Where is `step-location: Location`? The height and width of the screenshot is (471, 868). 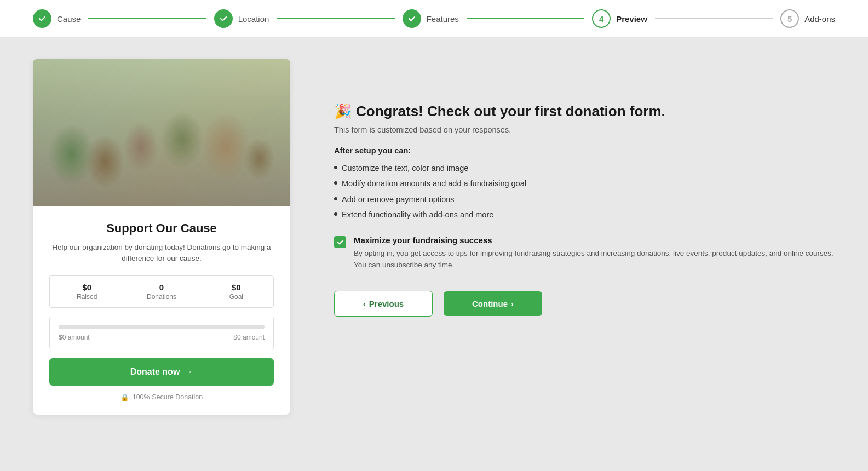 step-location: Location is located at coordinates (242, 19).